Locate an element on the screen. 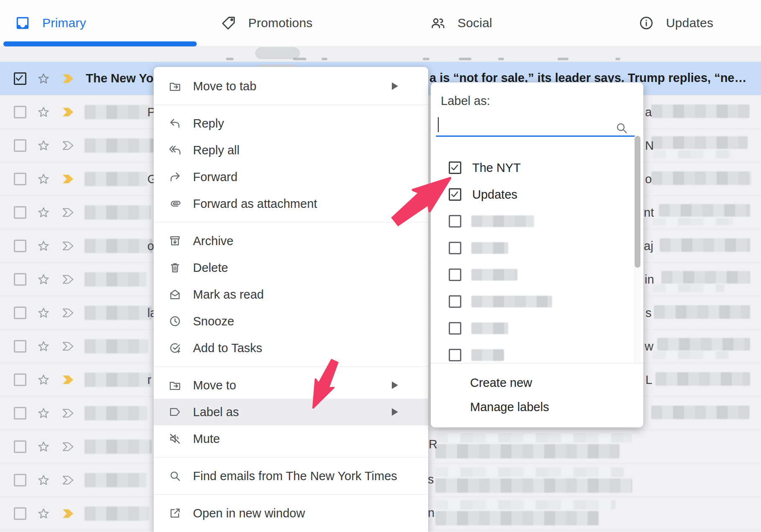 The image size is (761, 532). tab-promotions: Promotions is located at coordinates (267, 23).